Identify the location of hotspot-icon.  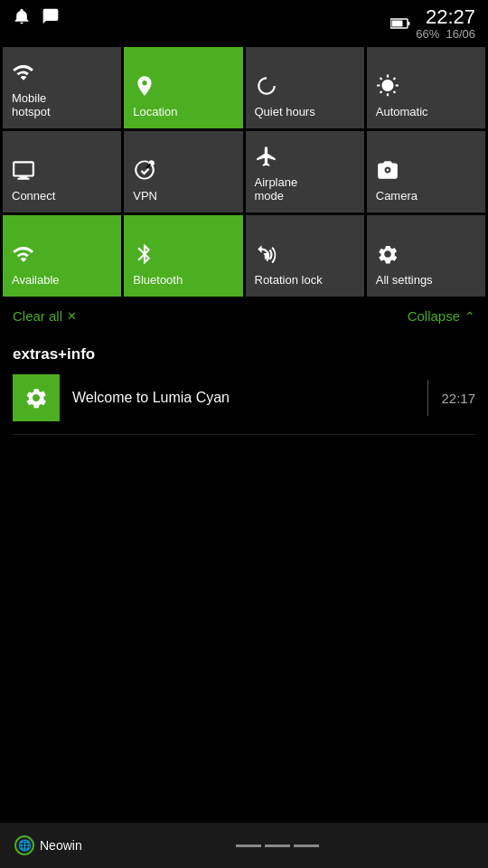
(23, 74).